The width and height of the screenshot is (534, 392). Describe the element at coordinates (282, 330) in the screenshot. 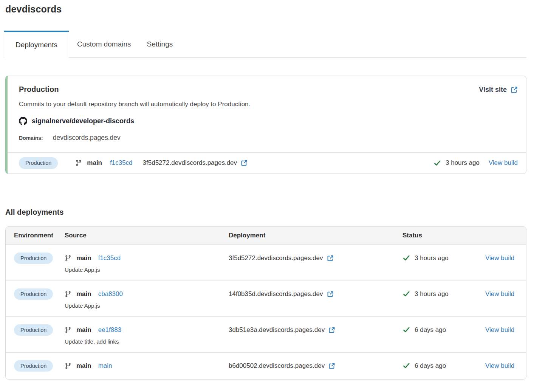

I see `deployment-url-group: 3db51e3a.devdiscords.pages.dev` at that location.